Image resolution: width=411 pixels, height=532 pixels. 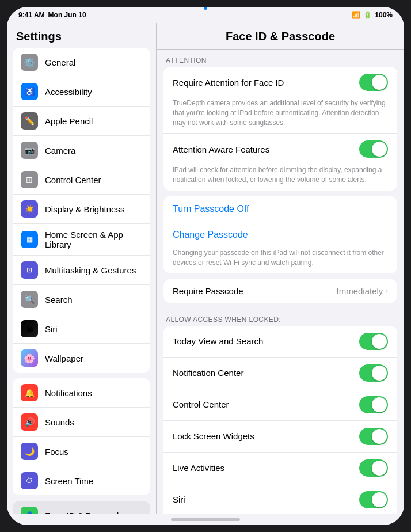 What do you see at coordinates (59, 299) in the screenshot?
I see `search-label: Search` at bounding box center [59, 299].